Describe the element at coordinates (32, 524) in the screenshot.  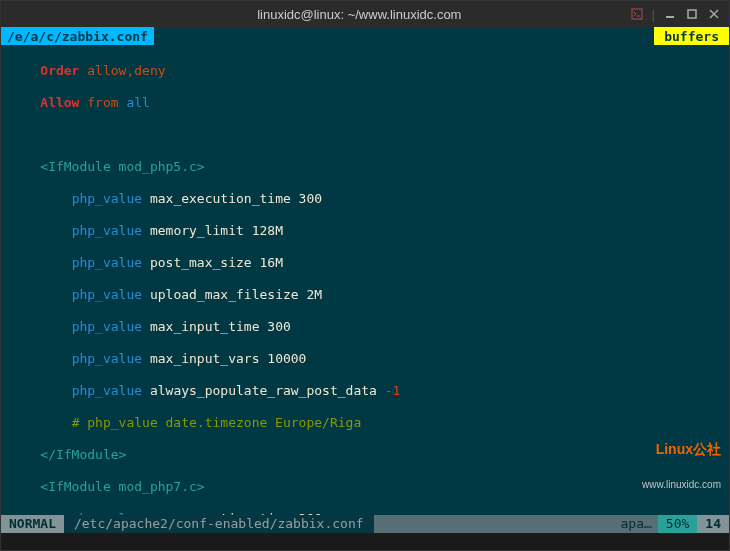
I see `vim-mode: NORMAL` at that location.